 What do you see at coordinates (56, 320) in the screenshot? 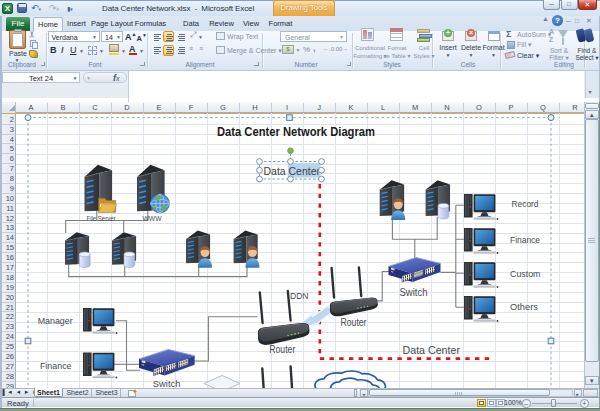
I see `svg-text: Manager` at bounding box center [56, 320].